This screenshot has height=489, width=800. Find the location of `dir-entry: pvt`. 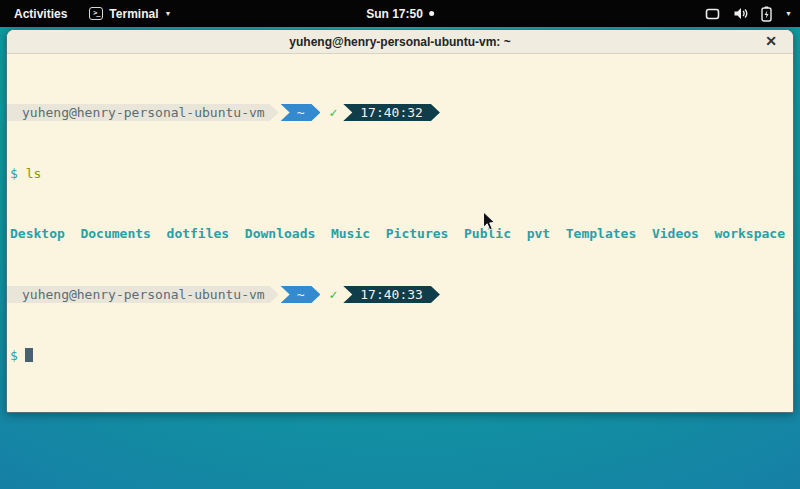

dir-entry: pvt is located at coordinates (538, 234).